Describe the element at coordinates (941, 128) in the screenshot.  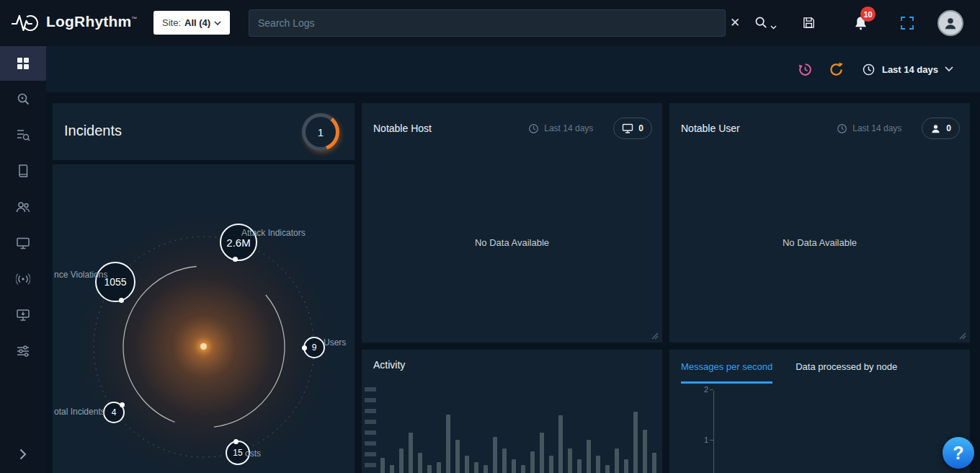
I see `notable-user-count-pill: 0` at that location.